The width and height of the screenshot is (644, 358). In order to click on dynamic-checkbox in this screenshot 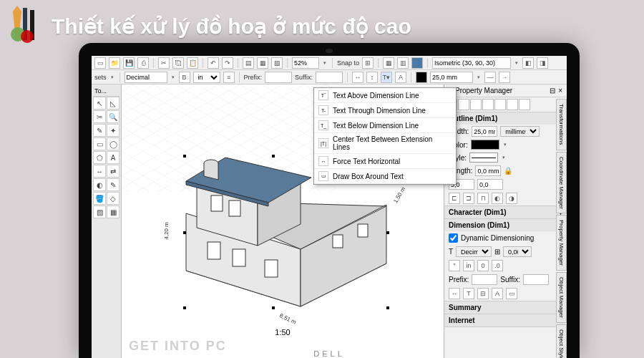, I will do `click(454, 238)`.